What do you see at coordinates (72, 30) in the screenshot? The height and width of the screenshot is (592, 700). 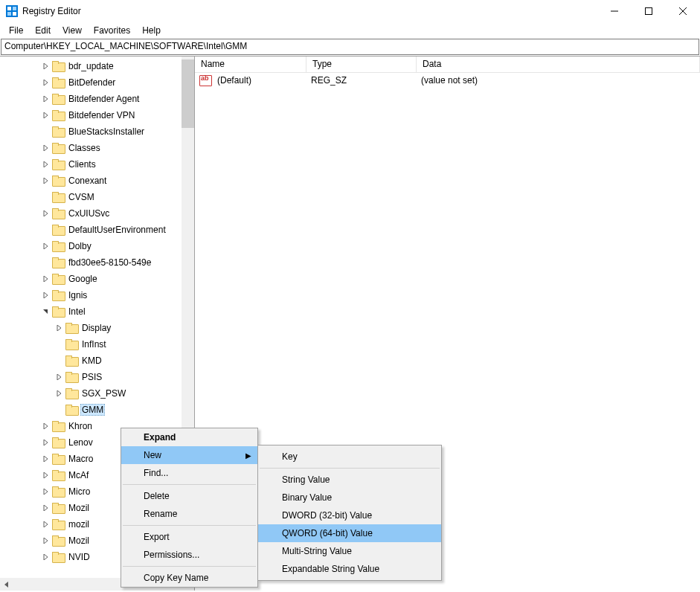 I see `menu-view: View` at bounding box center [72, 30].